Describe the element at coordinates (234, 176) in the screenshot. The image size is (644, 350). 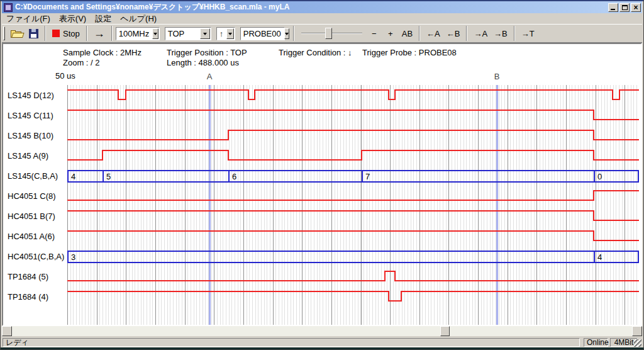
I see `bus-value: 6` at that location.